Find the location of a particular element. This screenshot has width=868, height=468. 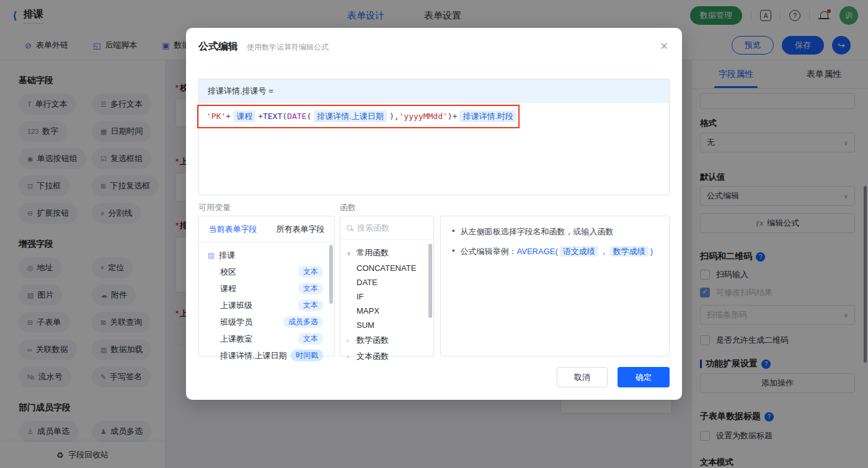

function-group: ∨常用函数 is located at coordinates (387, 253).